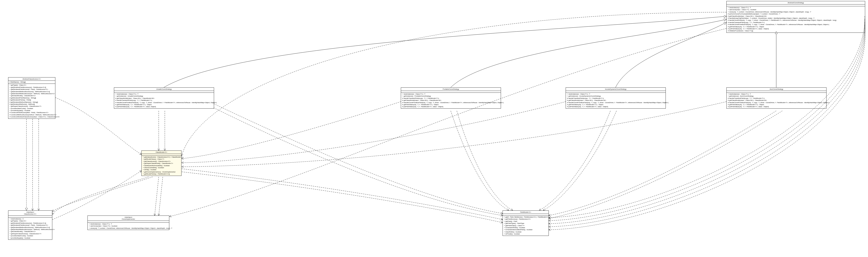 Image resolution: width=868 pixels, height=257 pixels. I want to click on method-row: # initialiseFor(classes : Class<T>[]), so click(796, 31).